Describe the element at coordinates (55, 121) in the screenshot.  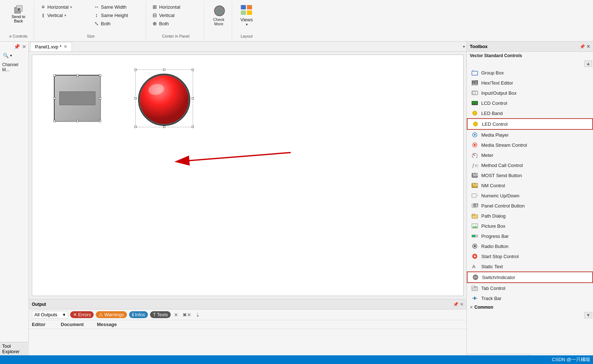
I see `handle-bottom-left` at that location.